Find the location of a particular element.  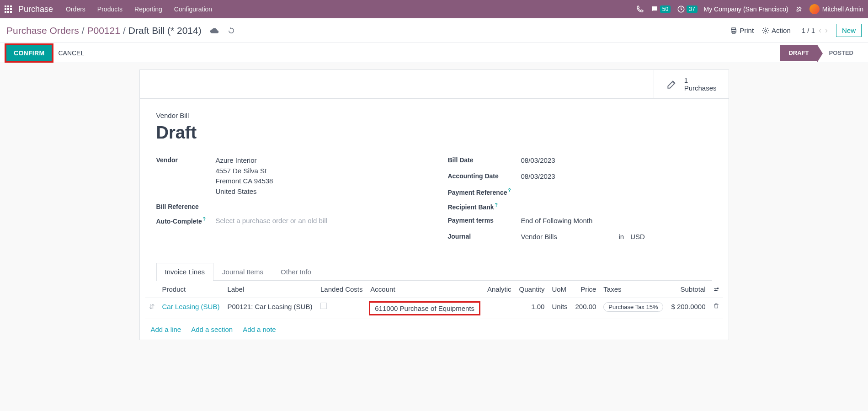

stage-draft: DRAFT is located at coordinates (799, 53).